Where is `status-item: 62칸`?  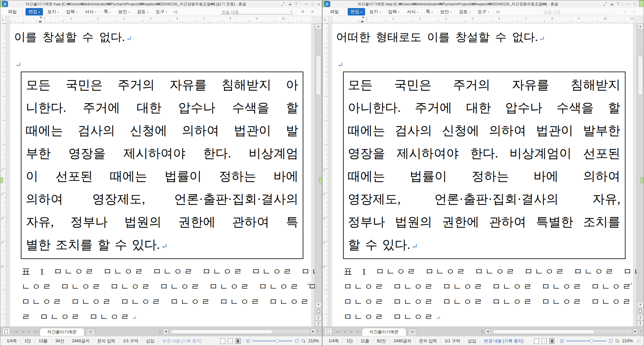 status-item: 62칸 is located at coordinates (381, 341).